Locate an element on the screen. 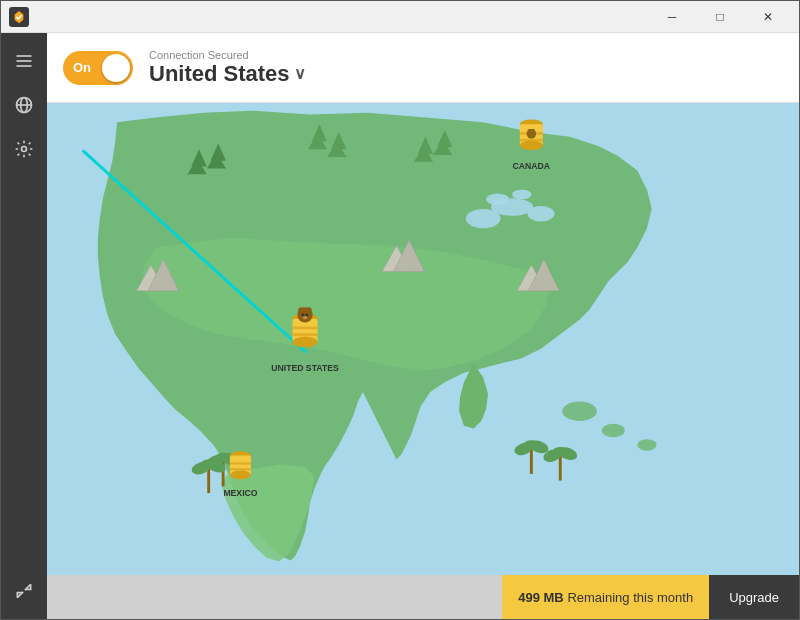  titlebar-left is located at coordinates (19, 17).